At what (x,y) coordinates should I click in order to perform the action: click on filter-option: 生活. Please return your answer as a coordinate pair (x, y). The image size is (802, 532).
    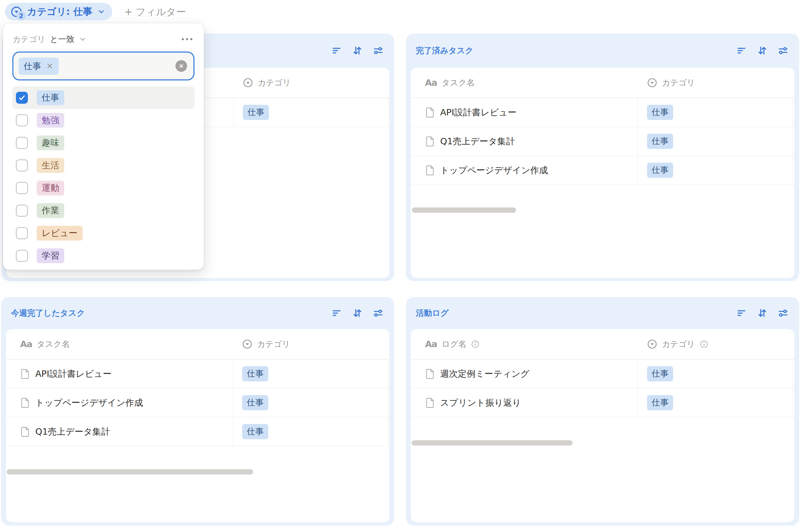
    Looking at the image, I should click on (103, 165).